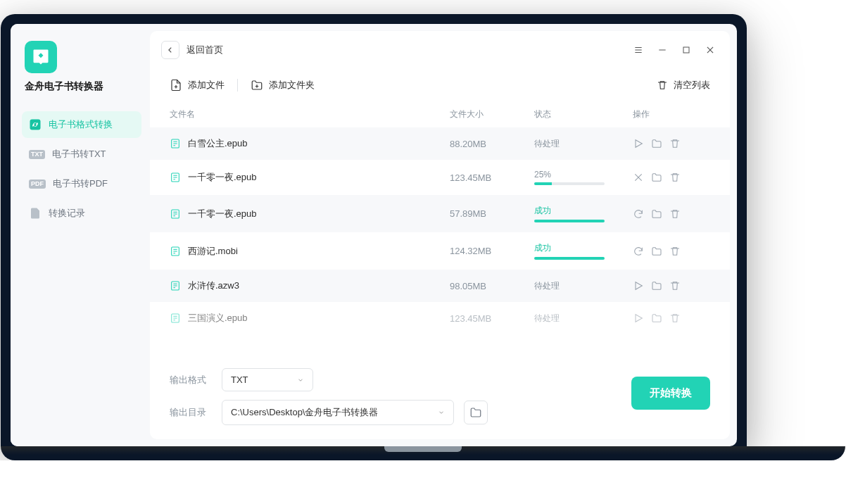 This screenshot has width=846, height=504. Describe the element at coordinates (638, 50) in the screenshot. I see `menu-icon` at that location.